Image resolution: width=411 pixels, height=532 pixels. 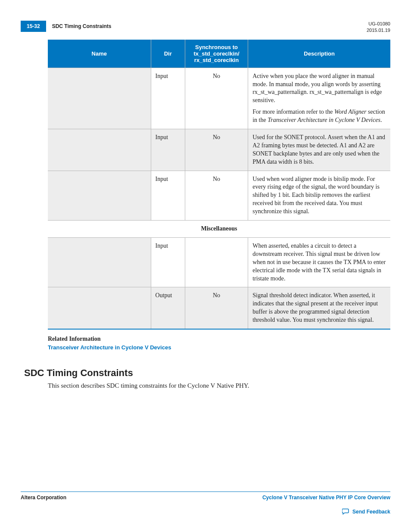 What do you see at coordinates (319, 89) in the screenshot?
I see `desc-paragraph: Active when you place the word aligner i…` at bounding box center [319, 89].